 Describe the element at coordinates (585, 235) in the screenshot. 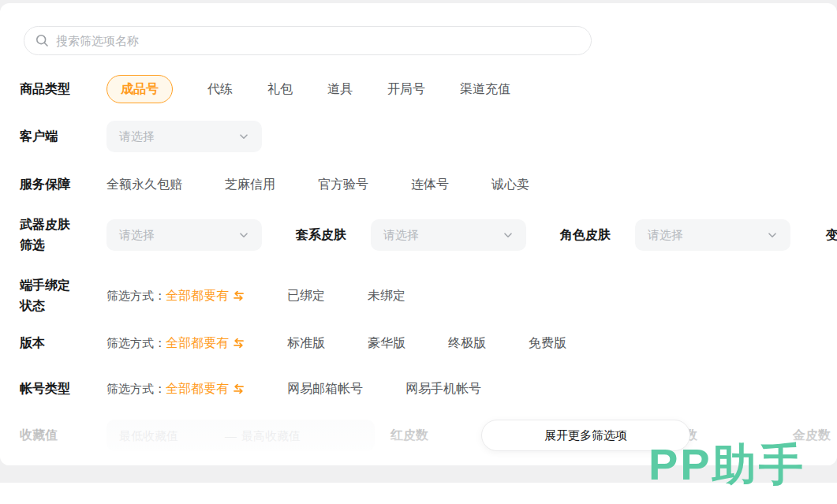

I see `role-skin-label: 角色皮肤` at that location.